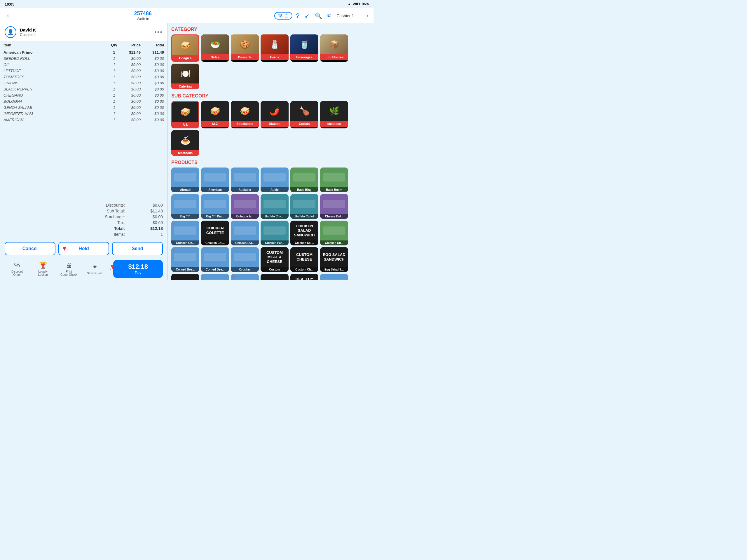 The height and width of the screenshot is (560, 747). I want to click on subcategory-item-meatless: 🌿 Meatless, so click(334, 115).